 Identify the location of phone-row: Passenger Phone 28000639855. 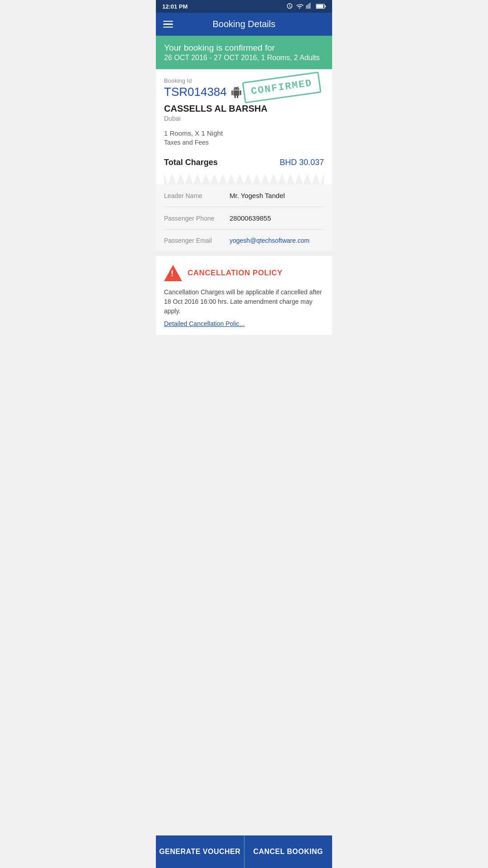
(244, 218).